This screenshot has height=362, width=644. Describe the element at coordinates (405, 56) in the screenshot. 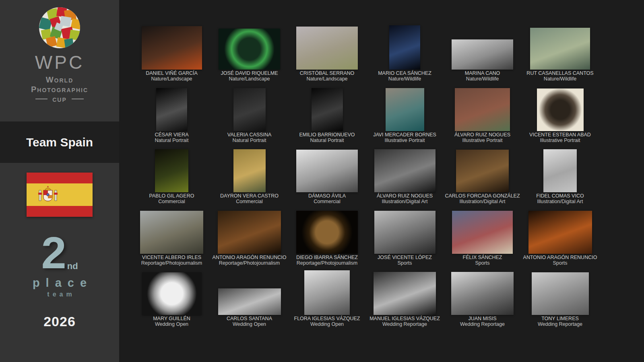

I see `entry-card: MARIO CEA SÁNCHEZNature/Wildlife` at that location.